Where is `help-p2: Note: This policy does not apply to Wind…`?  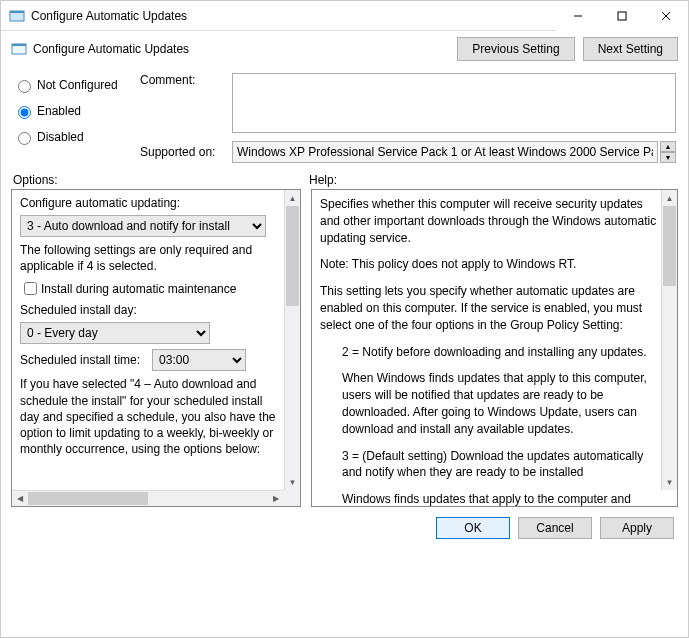 help-p2: Note: This policy does not apply to Wind… is located at coordinates (490, 264).